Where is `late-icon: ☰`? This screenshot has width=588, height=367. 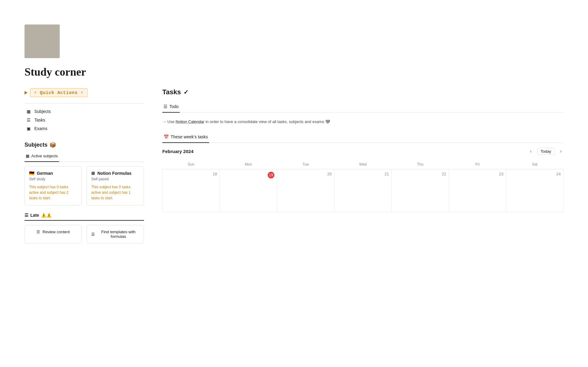 late-icon: ☰ is located at coordinates (26, 215).